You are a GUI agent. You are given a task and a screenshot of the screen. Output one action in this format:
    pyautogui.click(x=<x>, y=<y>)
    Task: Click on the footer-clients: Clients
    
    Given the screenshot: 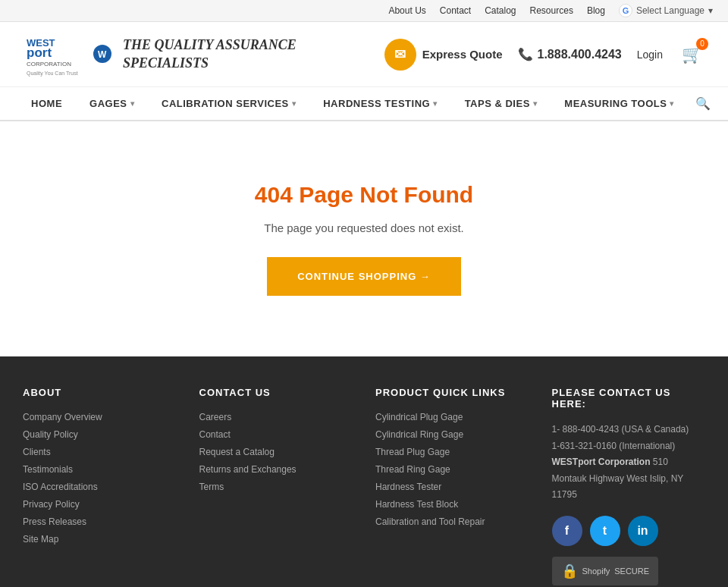 What is the action you would take?
    pyautogui.click(x=36, y=452)
    